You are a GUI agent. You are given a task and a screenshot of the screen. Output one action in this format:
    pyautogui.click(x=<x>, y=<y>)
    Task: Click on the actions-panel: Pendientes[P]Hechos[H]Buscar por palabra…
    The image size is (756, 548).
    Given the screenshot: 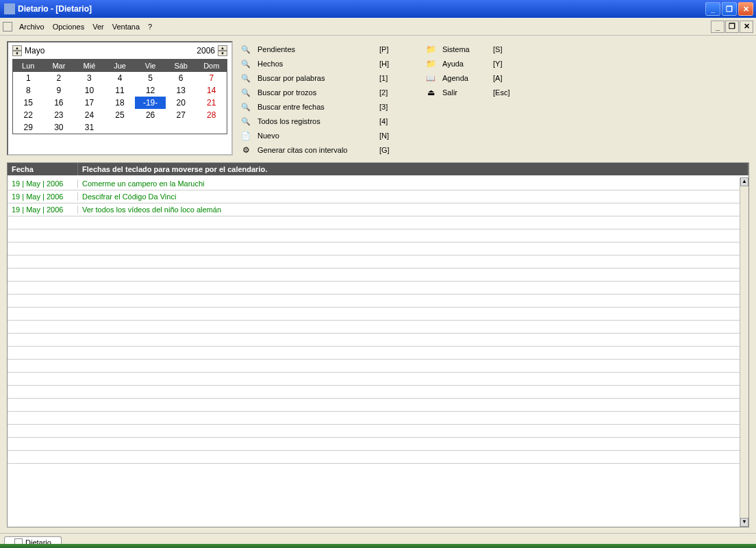 What is the action you would take?
    pyautogui.click(x=379, y=99)
    